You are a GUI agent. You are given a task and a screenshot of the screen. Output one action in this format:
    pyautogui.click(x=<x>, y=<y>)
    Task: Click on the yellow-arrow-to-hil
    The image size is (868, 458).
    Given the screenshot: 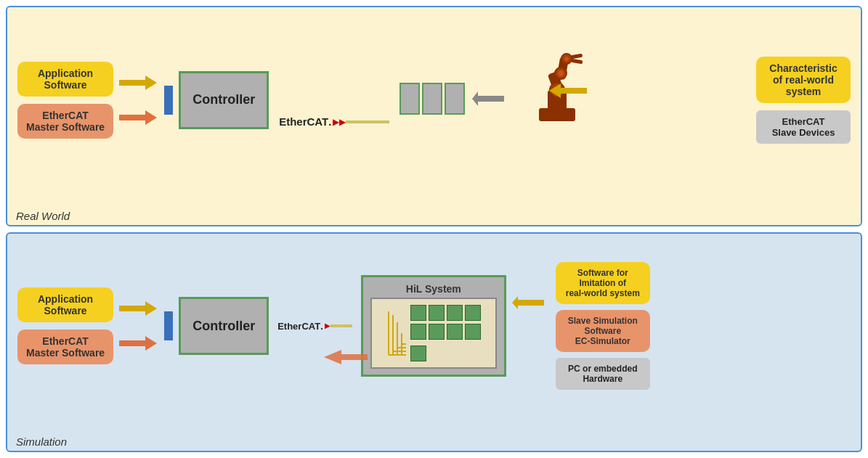 What is the action you would take?
    pyautogui.click(x=528, y=303)
    